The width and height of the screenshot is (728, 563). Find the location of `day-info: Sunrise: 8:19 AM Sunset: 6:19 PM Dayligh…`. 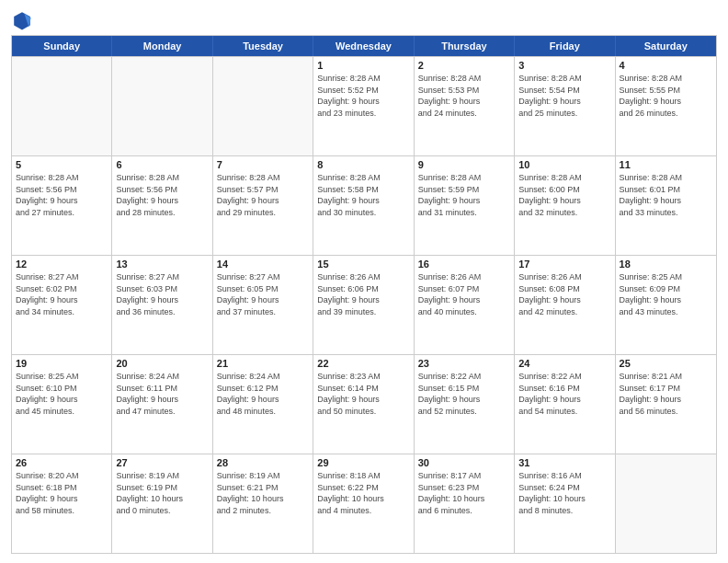

day-info: Sunrise: 8:19 AM Sunset: 6:19 PM Dayligh… is located at coordinates (162, 493).